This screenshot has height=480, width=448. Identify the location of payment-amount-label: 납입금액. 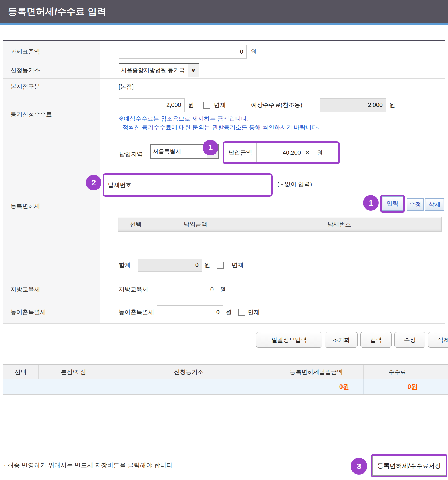
(240, 153).